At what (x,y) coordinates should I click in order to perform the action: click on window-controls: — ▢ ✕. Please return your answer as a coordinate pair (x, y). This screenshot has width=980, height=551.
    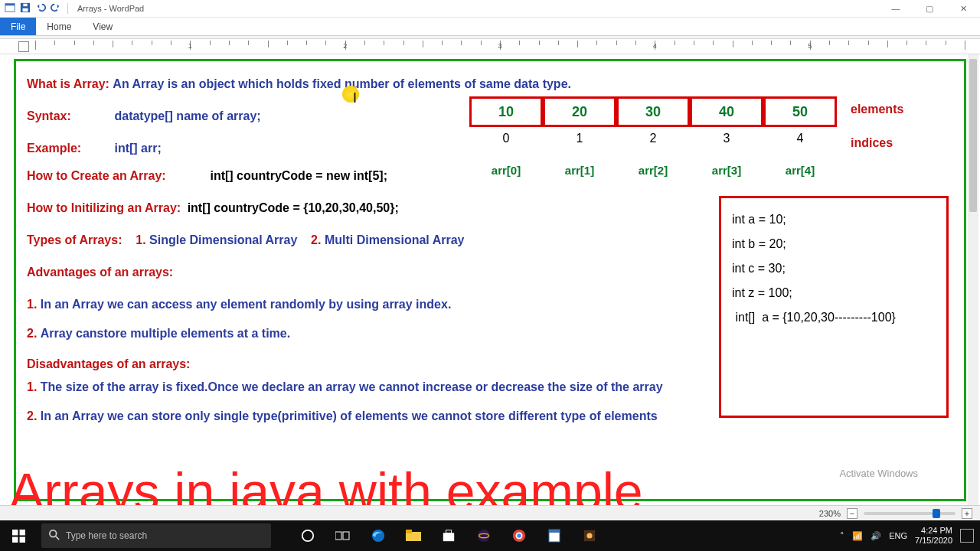
    Looking at the image, I should click on (929, 9).